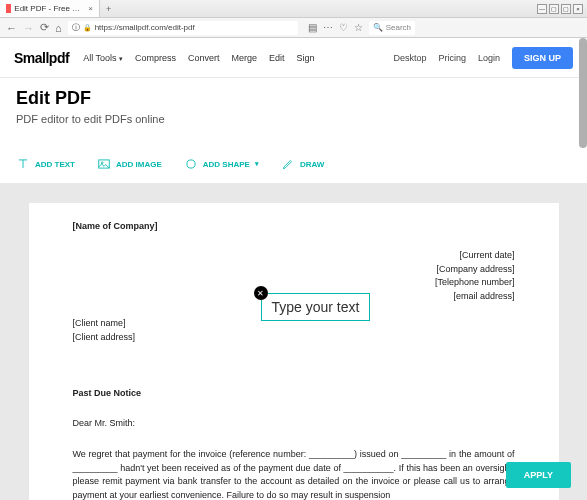 Image resolution: width=587 pixels, height=500 pixels. I want to click on tab-title: Edit PDF - Free PDF Editor Wo…, so click(49, 8).